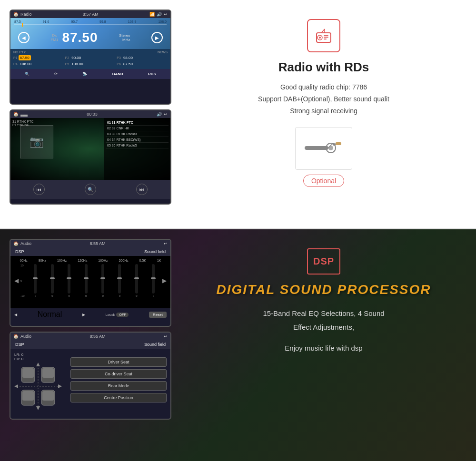  Describe the element at coordinates (137, 123) in the screenshot. I see `station-item-1: 01 31 RTHK PTC` at that location.